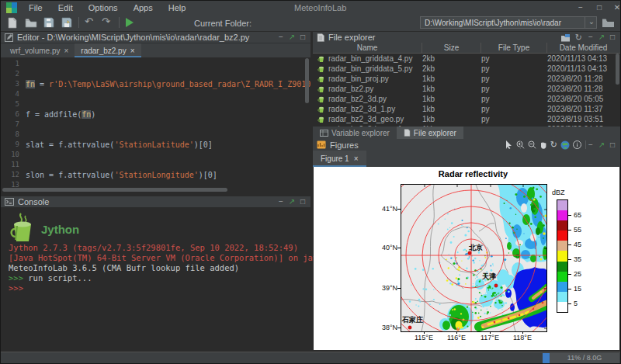 Image resolution: width=621 pixels, height=364 pixels. I want to click on menu-options: Options, so click(103, 8).